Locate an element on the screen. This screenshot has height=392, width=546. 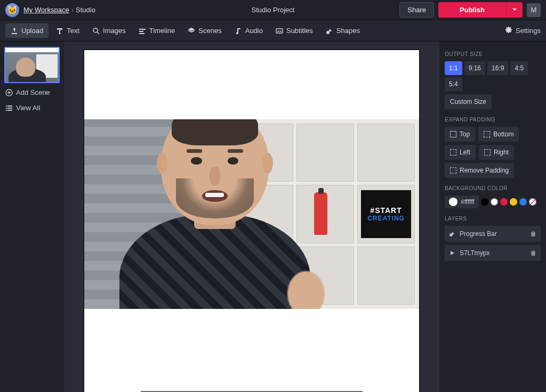
text-label: Text is located at coordinates (73, 31).